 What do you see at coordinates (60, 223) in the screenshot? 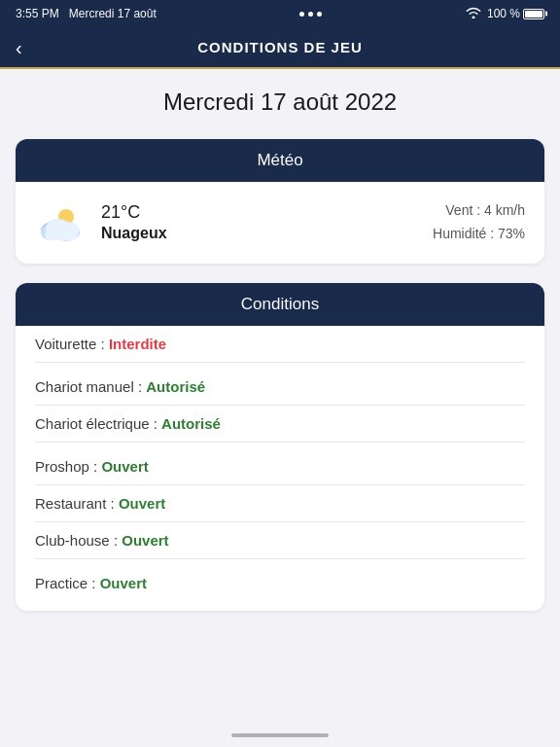
I see `cloud-icon` at bounding box center [60, 223].